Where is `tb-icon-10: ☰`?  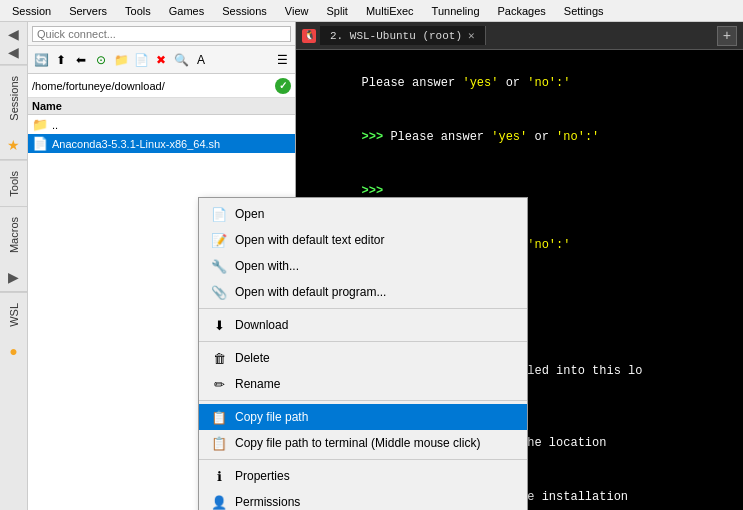
tb-icon-10: ☰ is located at coordinates (282, 60).